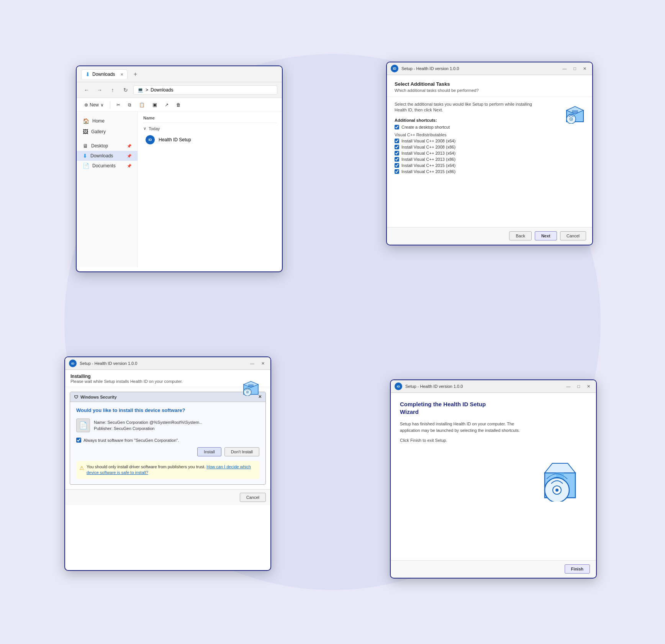 The height and width of the screenshot is (644, 665). What do you see at coordinates (263, 364) in the screenshot?
I see `security-close-button: ✕` at bounding box center [263, 364].